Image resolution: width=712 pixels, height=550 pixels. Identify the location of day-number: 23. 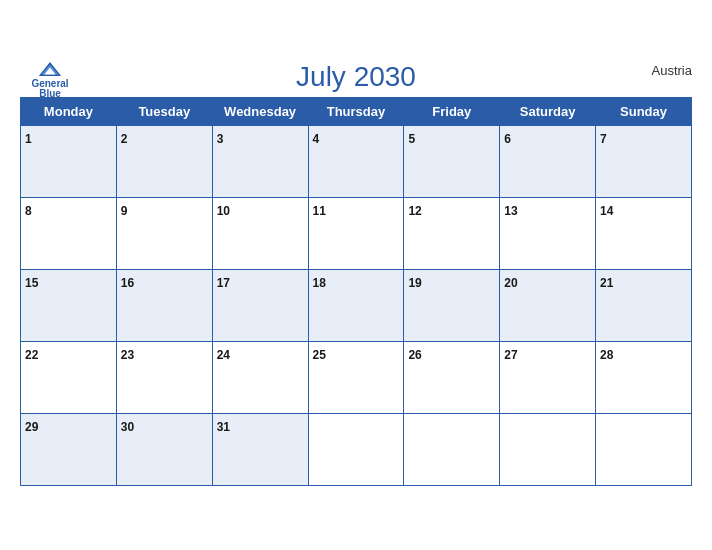
(128, 355).